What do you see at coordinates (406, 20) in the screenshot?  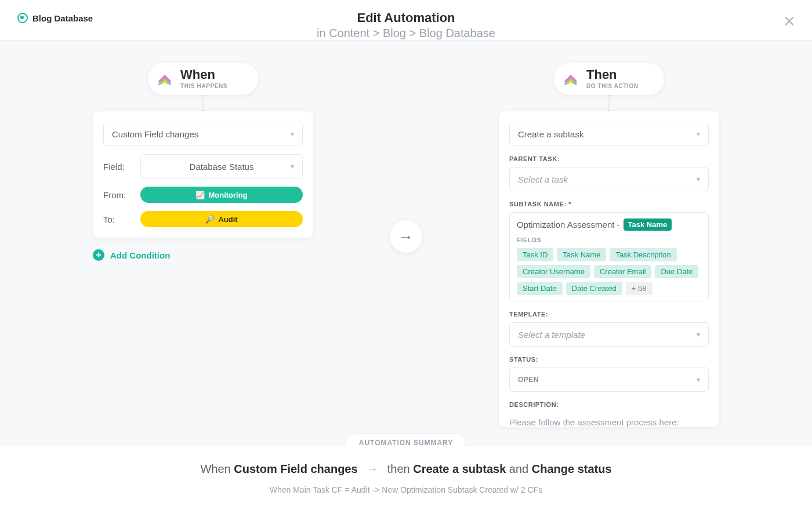 I see `header: Blog Database Edit Automation in Content…` at bounding box center [406, 20].